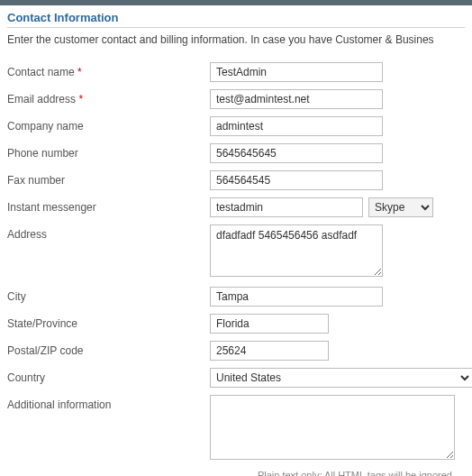 The width and height of the screenshot is (472, 476). I want to click on label-text: Email address, so click(41, 99).